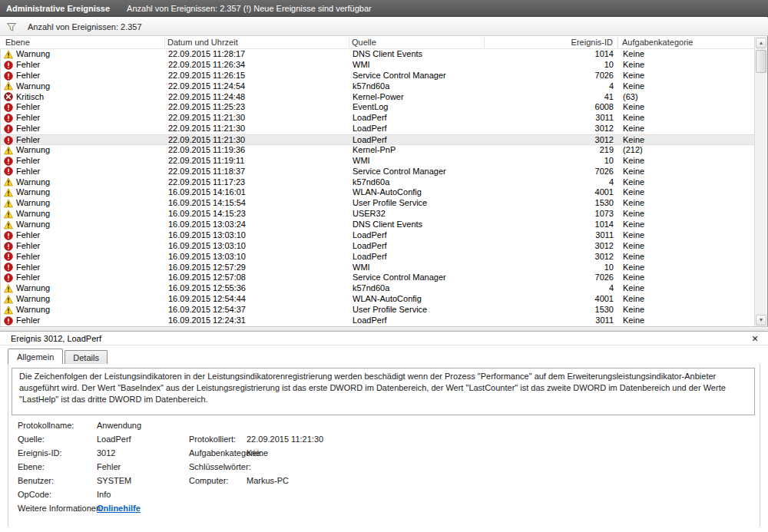 The height and width of the screenshot is (532, 768). Describe the element at coordinates (378, 268) in the screenshot. I see `table-row: Fehler16.09.2015 12:57:29WMI10Keine` at that location.